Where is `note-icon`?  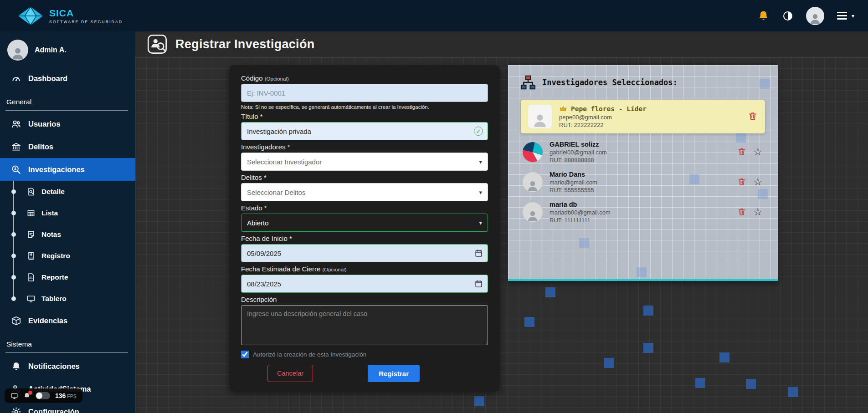
note-icon is located at coordinates (31, 235).